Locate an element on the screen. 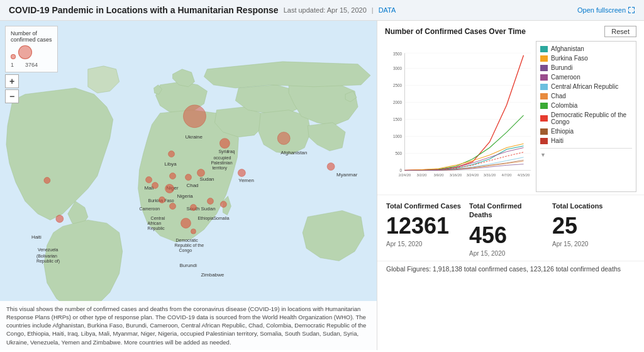 This screenshot has width=644, height=352. zoom-out-button: − is located at coordinates (12, 96).